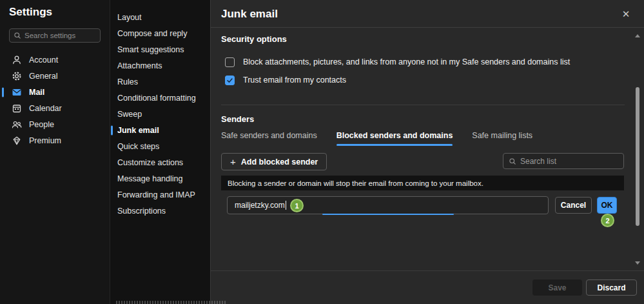 Image resolution: width=644 pixels, height=304 pixels. I want to click on settings-category-nav: Account General Mail Calendar, so click(55, 100).